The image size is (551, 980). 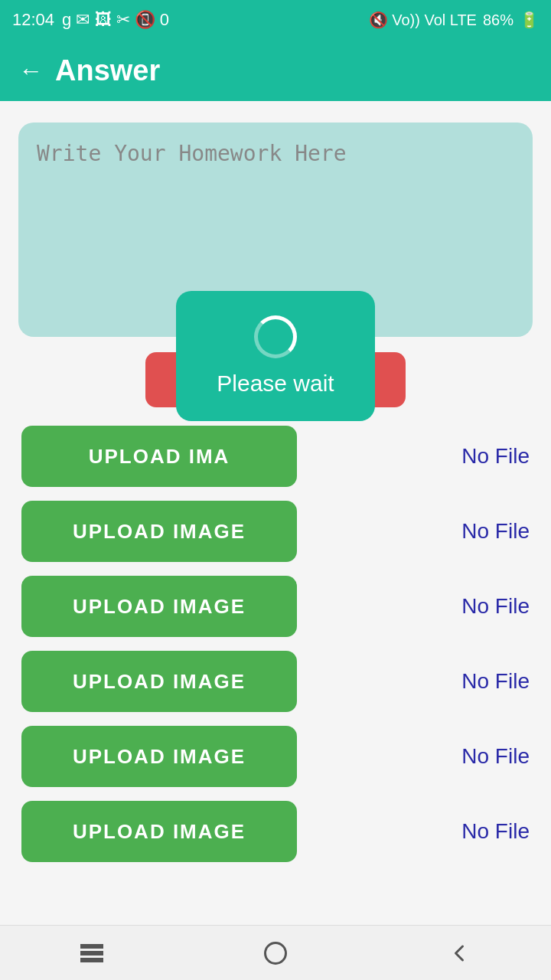 What do you see at coordinates (159, 681) in the screenshot?
I see `upload-button-4: UPLOAD IMAGE` at bounding box center [159, 681].